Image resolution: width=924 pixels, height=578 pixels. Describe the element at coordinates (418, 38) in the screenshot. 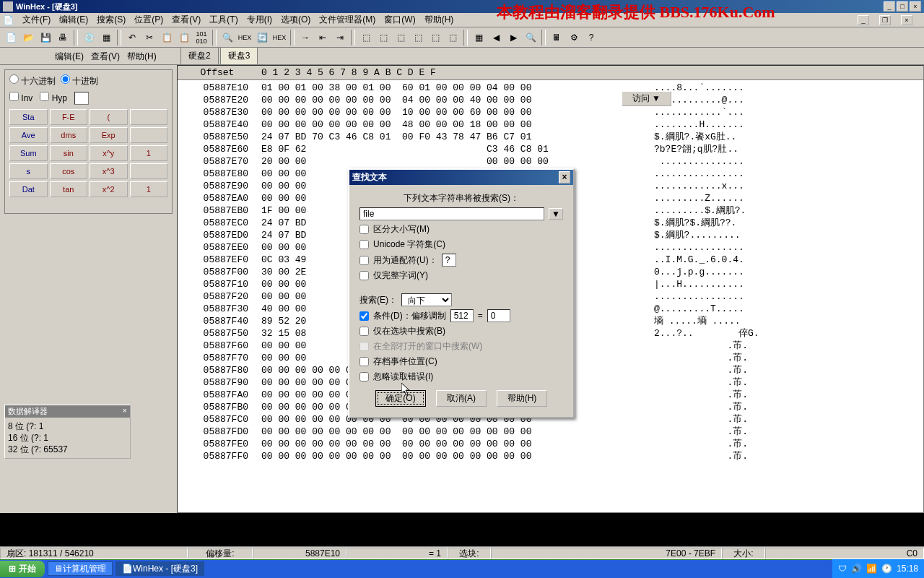

I see `tb-x4: ⬚` at that location.